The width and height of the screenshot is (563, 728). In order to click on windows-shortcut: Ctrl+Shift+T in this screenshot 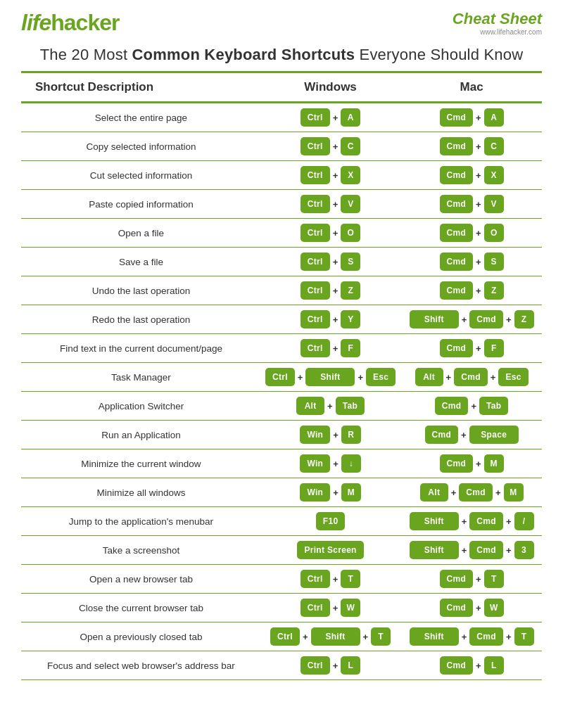, I will do `click(331, 637)`.